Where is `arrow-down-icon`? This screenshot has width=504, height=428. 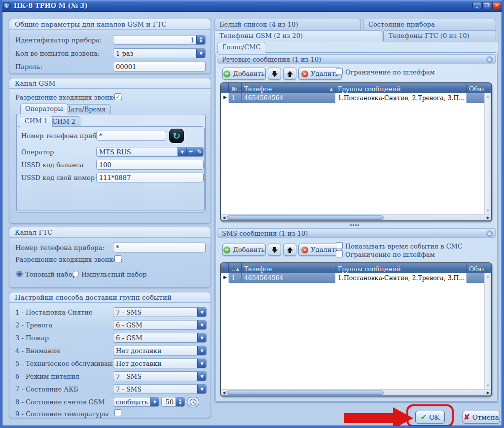
arrow-down-icon is located at coordinates (275, 250).